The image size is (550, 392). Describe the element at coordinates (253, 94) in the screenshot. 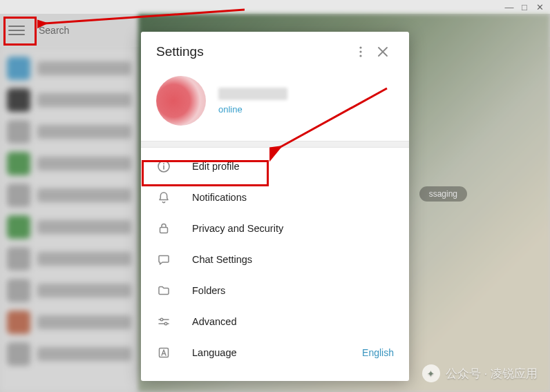

I see `profile-name-blurred` at that location.